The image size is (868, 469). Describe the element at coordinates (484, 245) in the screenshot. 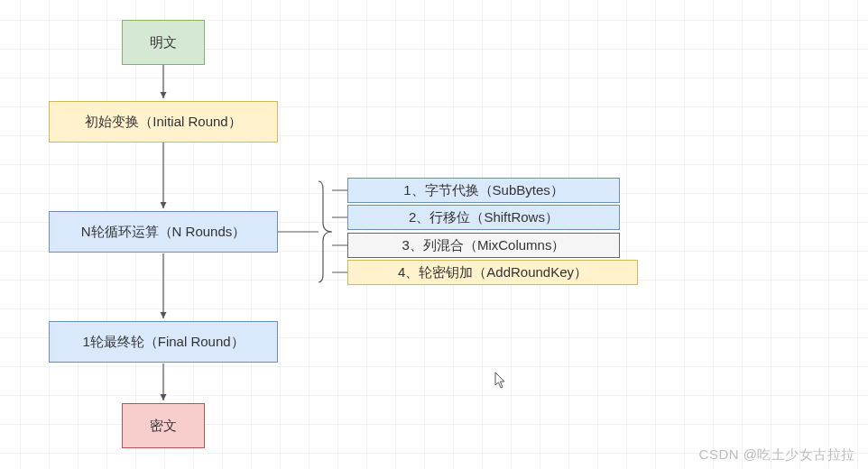

I see `step-mixcolumns-label: 3、列混合（MixColumns）` at that location.